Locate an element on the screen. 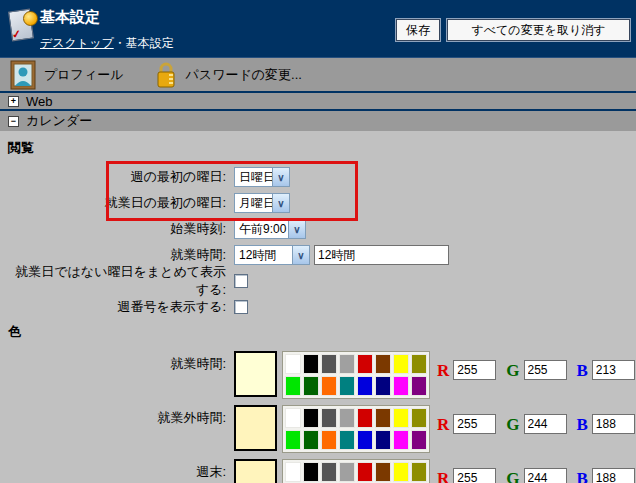 This screenshot has height=483, width=636. work-hours-color-row: 就業時間: R G B is located at coordinates (318, 375).